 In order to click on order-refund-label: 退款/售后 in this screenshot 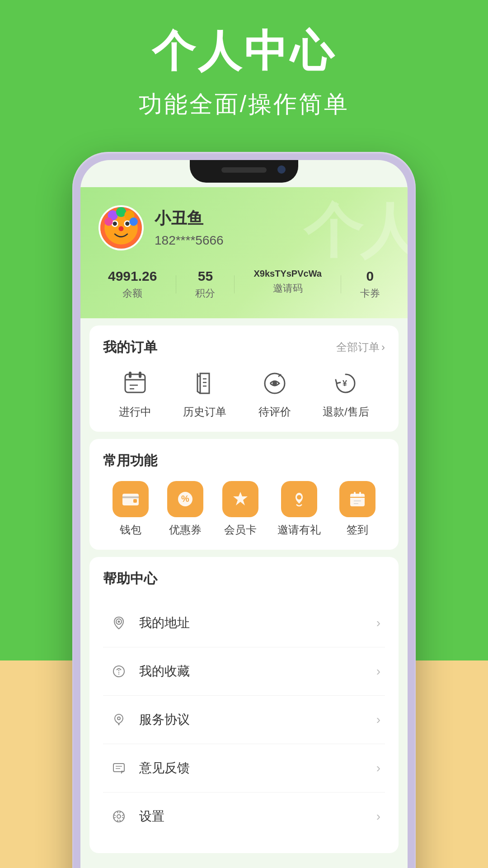, I will do `click(346, 412)`.